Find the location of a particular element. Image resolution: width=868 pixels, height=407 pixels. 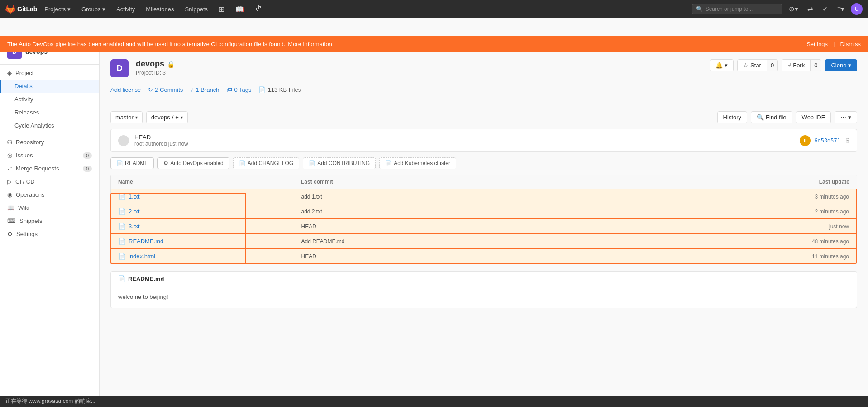

sidebar-item-repository: ⛁ Repository is located at coordinates (50, 142).